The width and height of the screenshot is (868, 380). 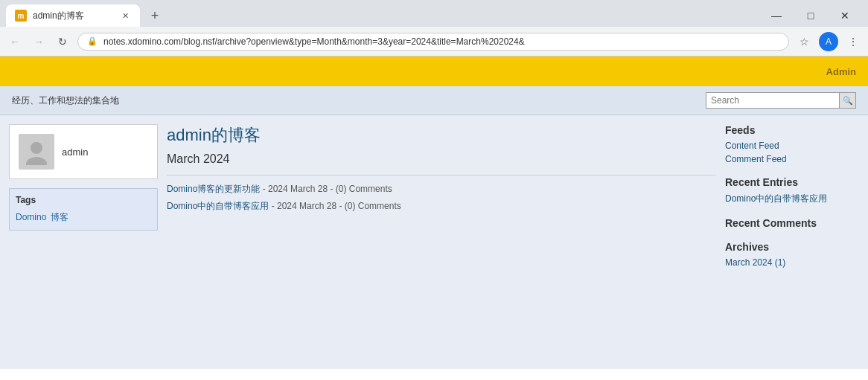 What do you see at coordinates (853, 42) in the screenshot?
I see `menu-button: ⋮` at bounding box center [853, 42].